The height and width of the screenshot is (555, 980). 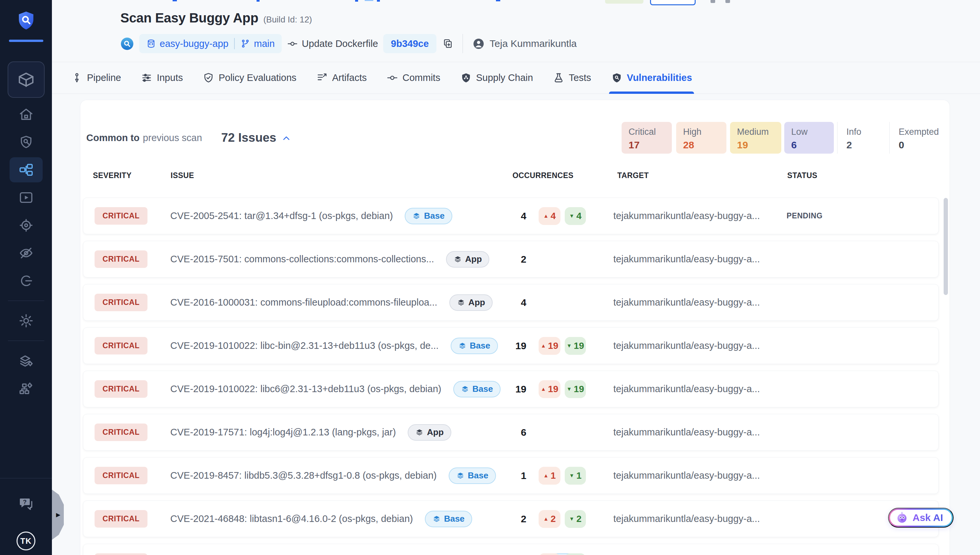 What do you see at coordinates (705, 145) in the screenshot?
I see `severity-filter-count: 28` at bounding box center [705, 145].